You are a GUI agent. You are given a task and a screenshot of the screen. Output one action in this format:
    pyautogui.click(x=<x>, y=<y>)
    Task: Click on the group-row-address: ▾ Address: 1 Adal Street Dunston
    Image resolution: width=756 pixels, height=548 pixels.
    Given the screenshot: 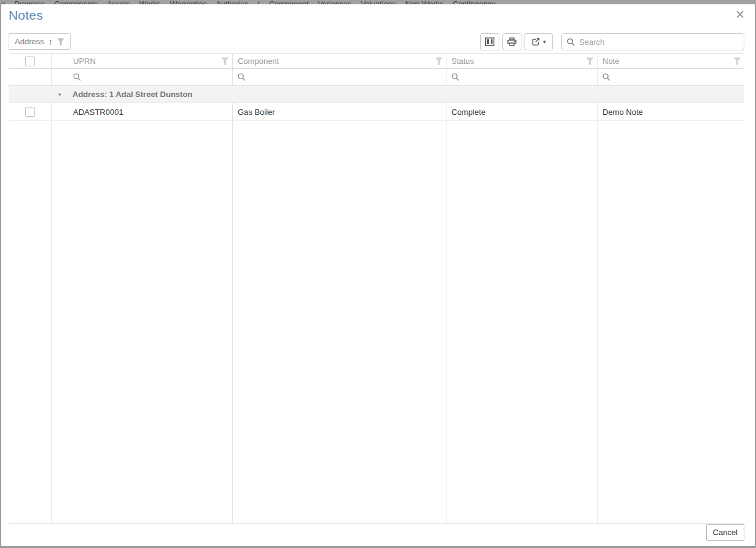 What is the action you would take?
    pyautogui.click(x=376, y=95)
    